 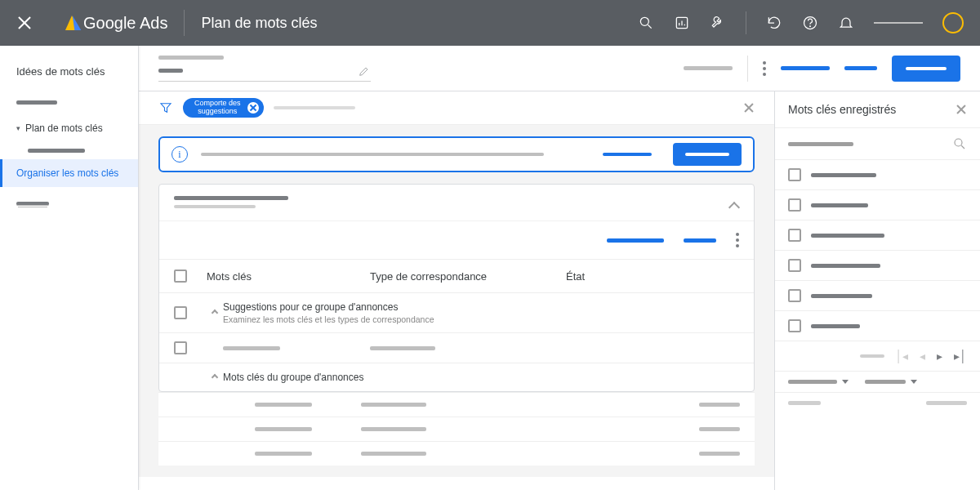 What do you see at coordinates (960, 356) in the screenshot?
I see `last-page-icon: ▸│` at bounding box center [960, 356].